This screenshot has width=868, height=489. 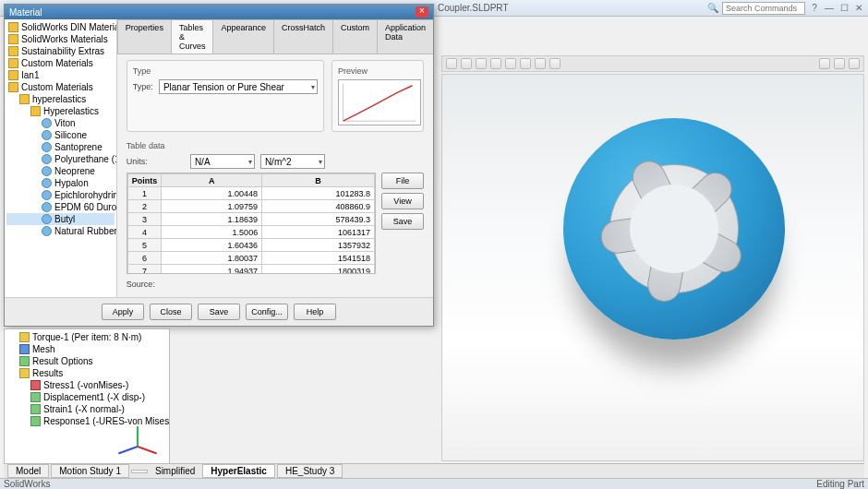 What do you see at coordinates (61, 111) in the screenshot?
I see `tree-item: Hyperelastics` at bounding box center [61, 111].